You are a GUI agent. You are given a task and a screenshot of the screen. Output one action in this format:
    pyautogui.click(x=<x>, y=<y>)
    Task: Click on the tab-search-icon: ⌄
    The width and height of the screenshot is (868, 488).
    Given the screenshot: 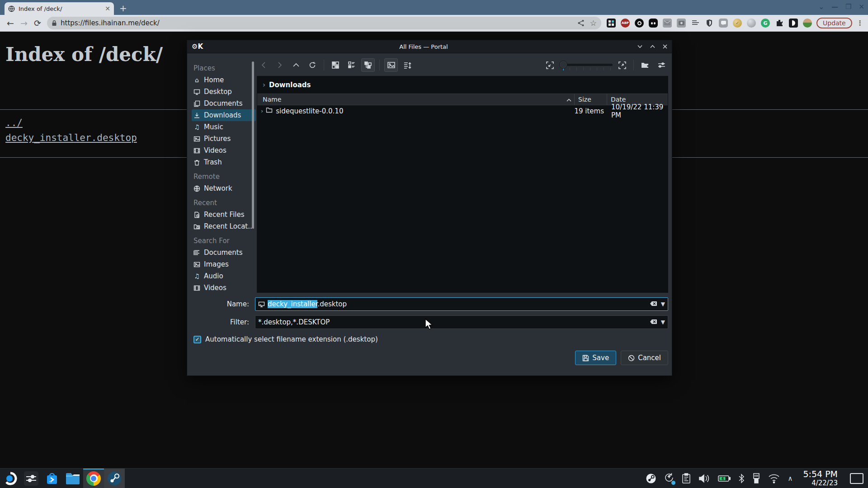 What is the action you would take?
    pyautogui.click(x=821, y=7)
    